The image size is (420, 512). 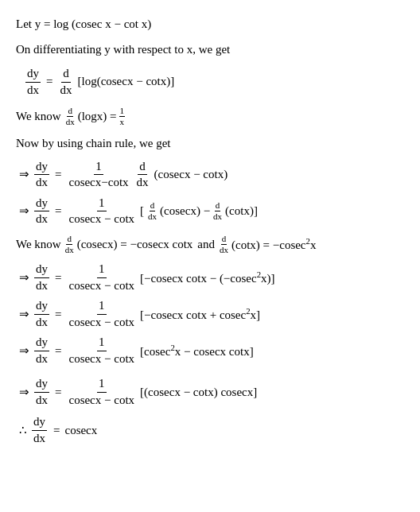 What do you see at coordinates (41, 351) in the screenshot?
I see `dy-dx-6: dy dx` at bounding box center [41, 351].